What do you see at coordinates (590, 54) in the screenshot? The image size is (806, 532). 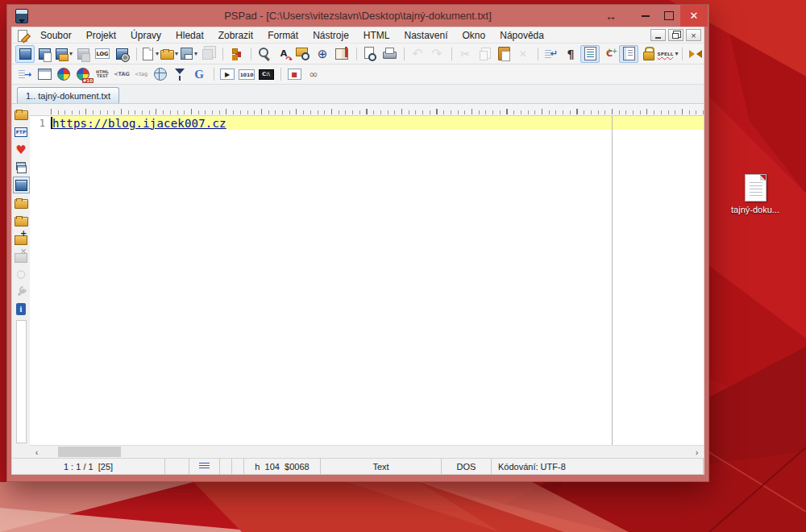 I see `syntax-view-button: ▾` at bounding box center [590, 54].